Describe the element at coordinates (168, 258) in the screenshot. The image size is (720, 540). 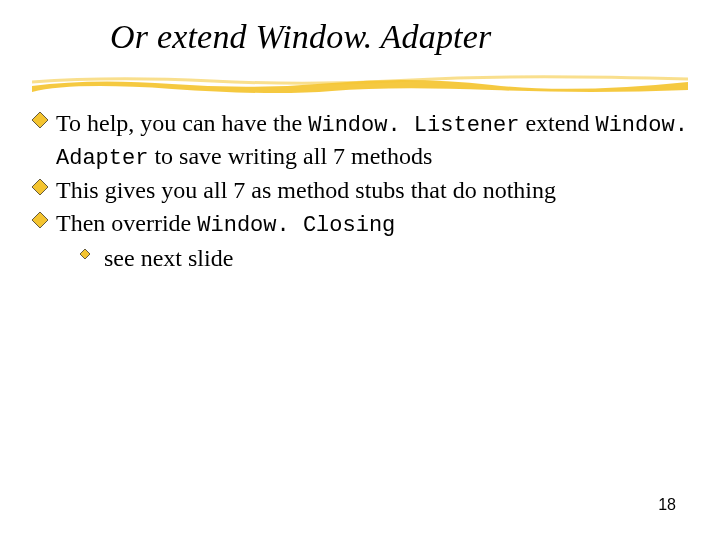
I see `sub-bullet-text: see next slide` at that location.